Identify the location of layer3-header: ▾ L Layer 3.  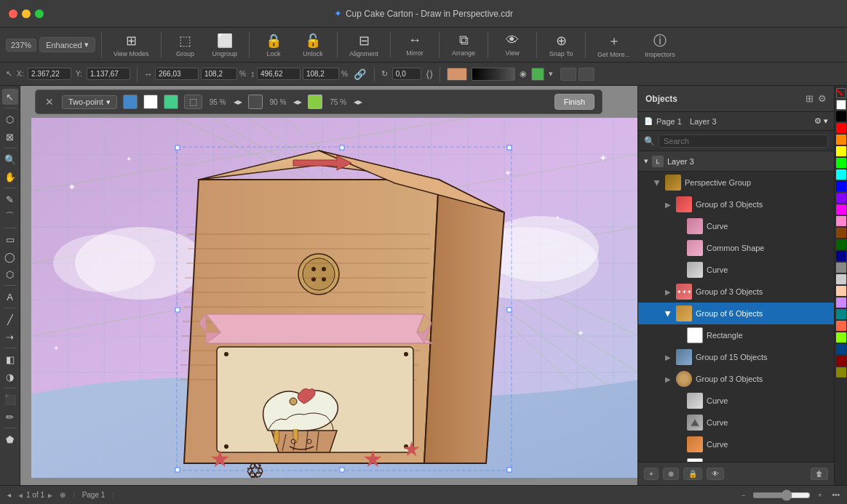
(736, 161).